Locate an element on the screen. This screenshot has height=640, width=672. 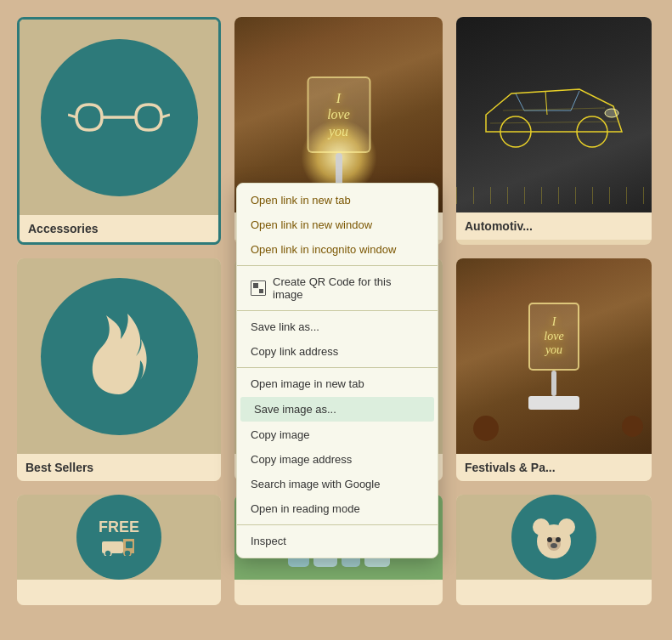
grid-item-festivals: Iloveyou Festivals & Pa... is located at coordinates (554, 370).